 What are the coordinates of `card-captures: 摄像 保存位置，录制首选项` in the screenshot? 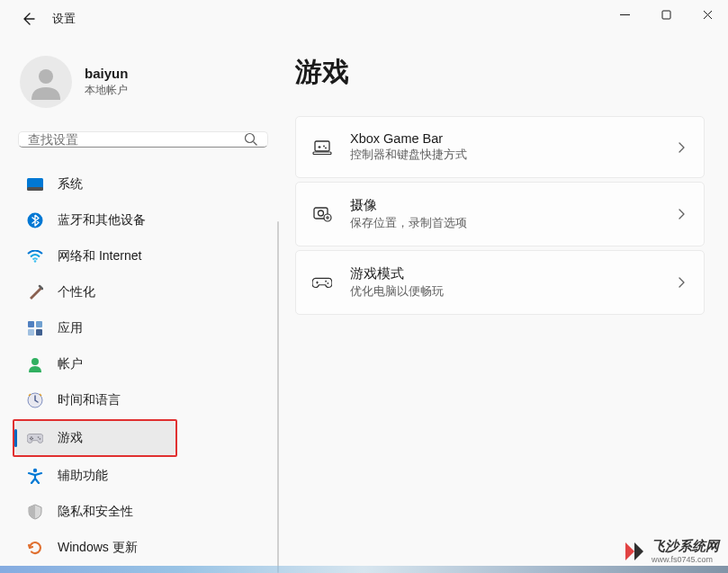 It's located at (500, 214).